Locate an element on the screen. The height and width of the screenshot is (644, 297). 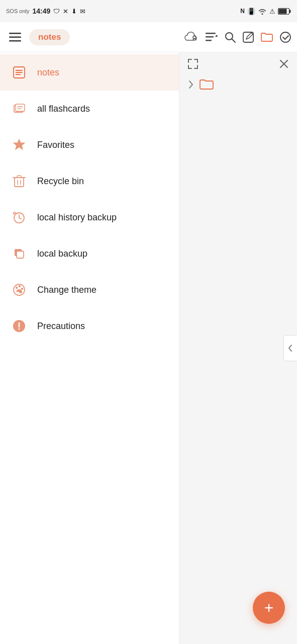
chevron-right-icon is located at coordinates (191, 85).